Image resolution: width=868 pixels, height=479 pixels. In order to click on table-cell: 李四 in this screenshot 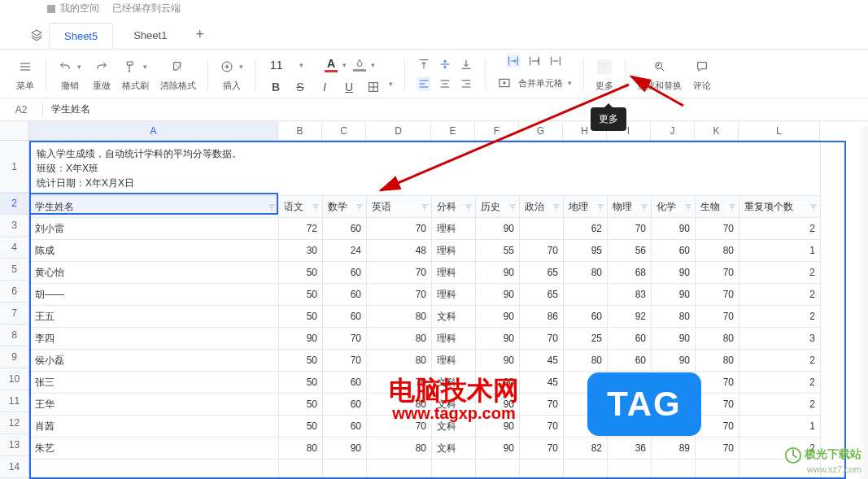, I will do `click(155, 338)`.